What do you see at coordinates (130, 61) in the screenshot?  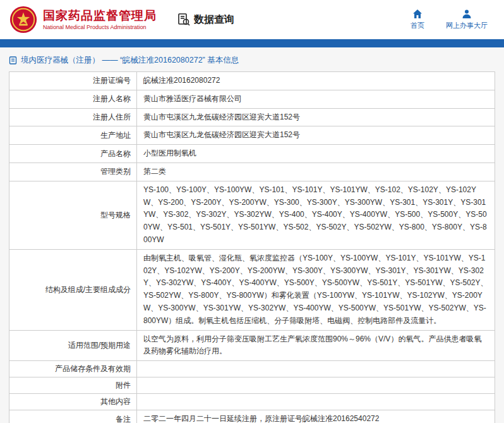 I see `breadcrumb-text: 境内医疗器械（注册） —— “皖械注准20162080272” 基本信息` at bounding box center [130, 61].